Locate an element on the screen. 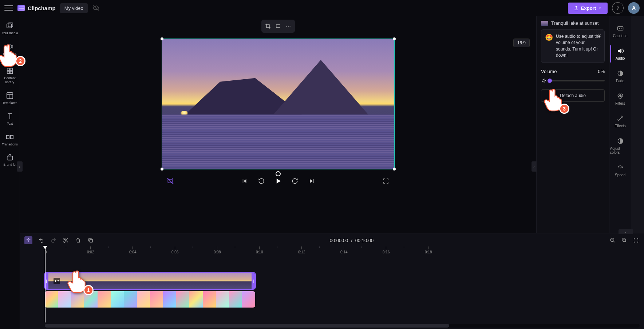 The image size is (644, 329). nav-record-create: Record & create is located at coordinates (10, 51).